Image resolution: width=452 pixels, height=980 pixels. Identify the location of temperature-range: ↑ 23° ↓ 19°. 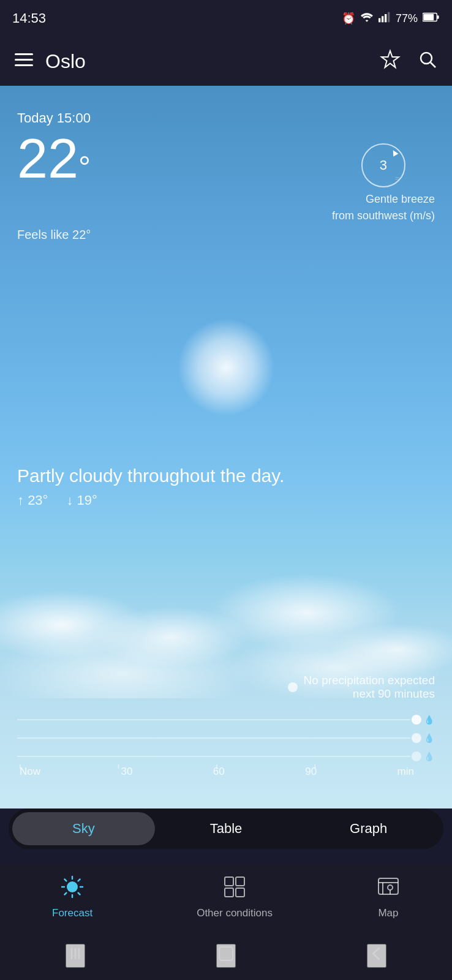
(226, 500).